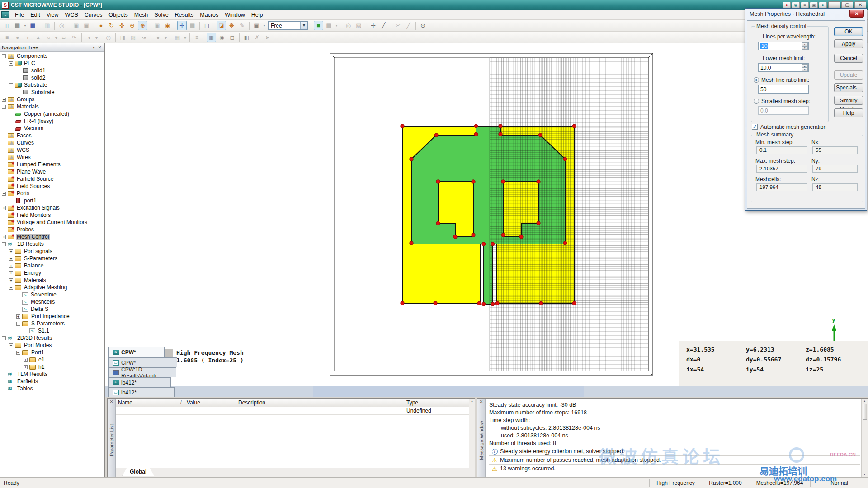  I want to click on tree-item-1d-results: −≋1D Results, so click(52, 244).